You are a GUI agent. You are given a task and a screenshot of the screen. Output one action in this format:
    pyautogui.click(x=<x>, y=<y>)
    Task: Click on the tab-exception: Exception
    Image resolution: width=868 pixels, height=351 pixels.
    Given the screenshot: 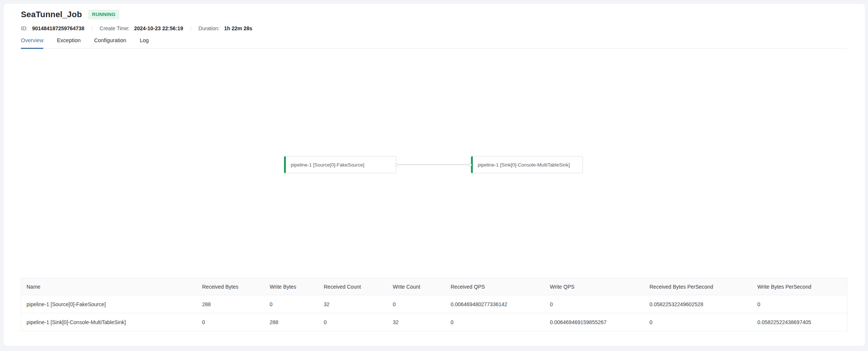 What is the action you would take?
    pyautogui.click(x=69, y=43)
    